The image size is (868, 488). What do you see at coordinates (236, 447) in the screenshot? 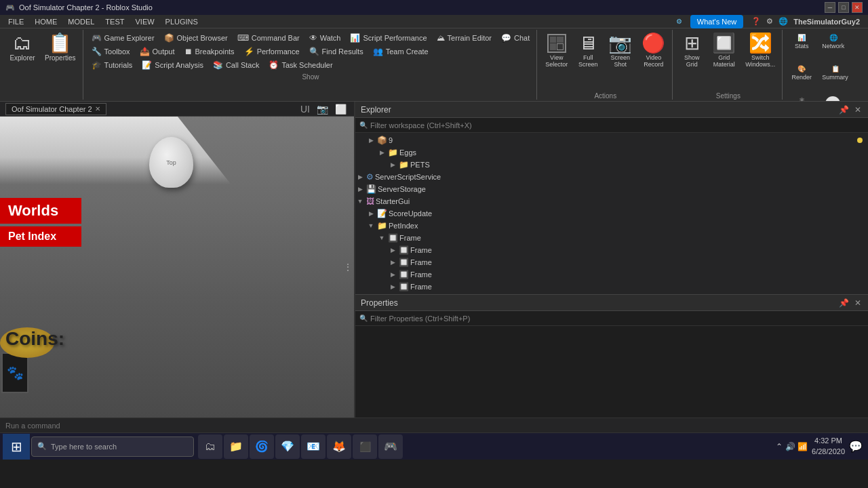
I see `taskbar-app-files: 📁` at bounding box center [236, 447].